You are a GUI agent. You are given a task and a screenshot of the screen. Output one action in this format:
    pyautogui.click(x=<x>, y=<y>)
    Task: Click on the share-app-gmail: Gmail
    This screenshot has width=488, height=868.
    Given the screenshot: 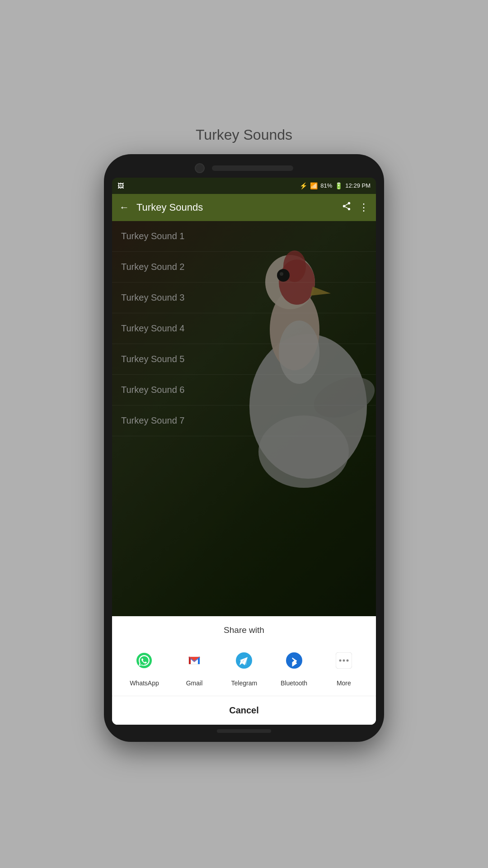 What is the action you would take?
    pyautogui.click(x=194, y=666)
    